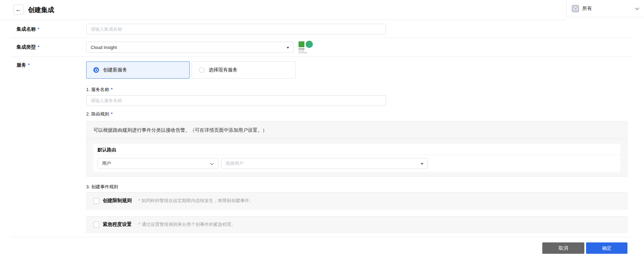 Image resolution: width=644 pixels, height=270 pixels. What do you see at coordinates (138, 70) in the screenshot?
I see `service-option-create-new: 创建新服务` at bounding box center [138, 70].